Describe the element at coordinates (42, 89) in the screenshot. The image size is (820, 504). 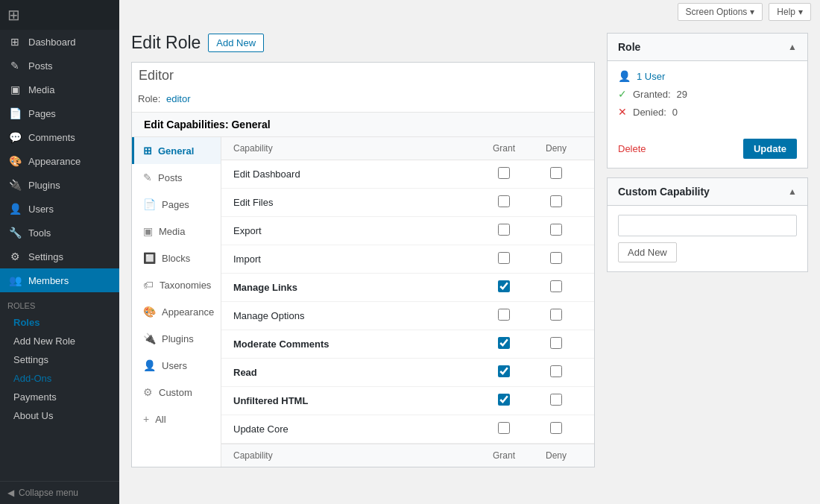
I see `sidebar-item-label: Media` at that location.